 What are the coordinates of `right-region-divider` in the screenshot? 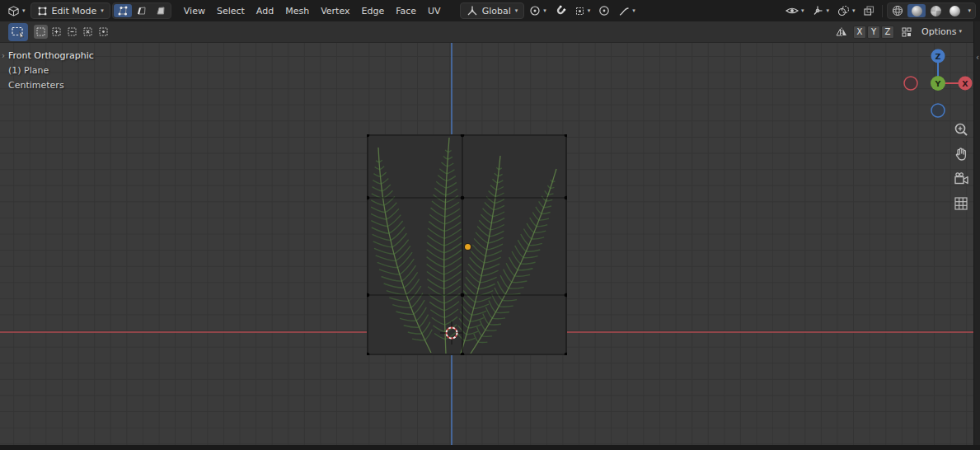 It's located at (977, 233).